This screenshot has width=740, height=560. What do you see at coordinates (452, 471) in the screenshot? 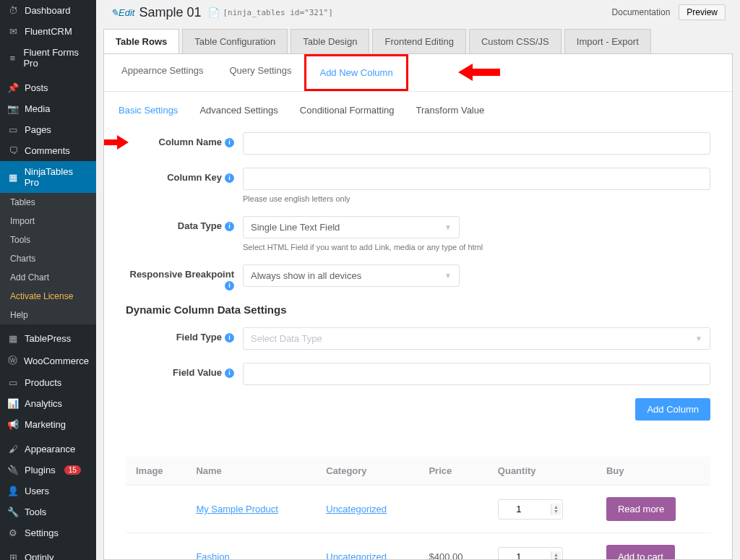
I see `th-price: Price` at bounding box center [452, 471].